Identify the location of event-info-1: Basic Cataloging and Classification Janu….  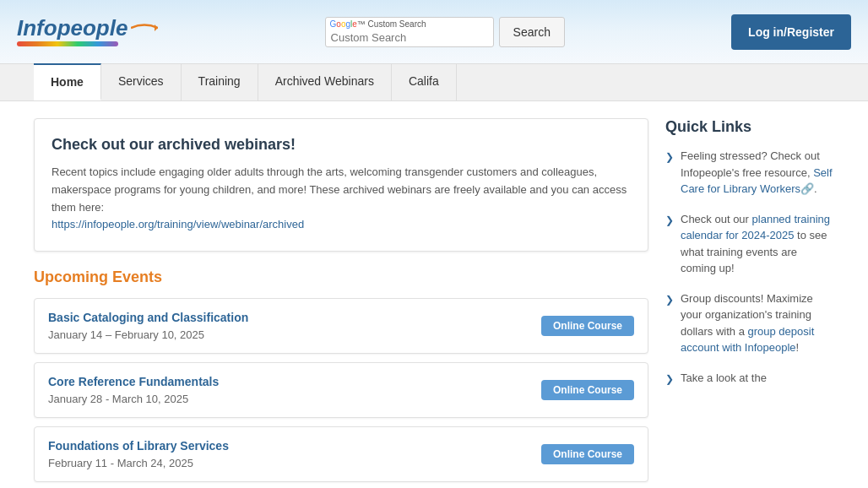
(149, 326).